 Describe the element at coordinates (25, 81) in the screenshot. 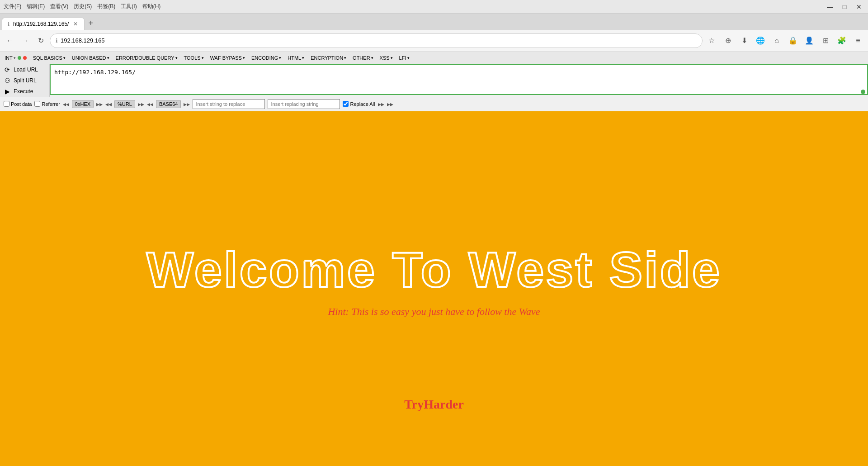

I see `split-url-label: Split URL` at that location.